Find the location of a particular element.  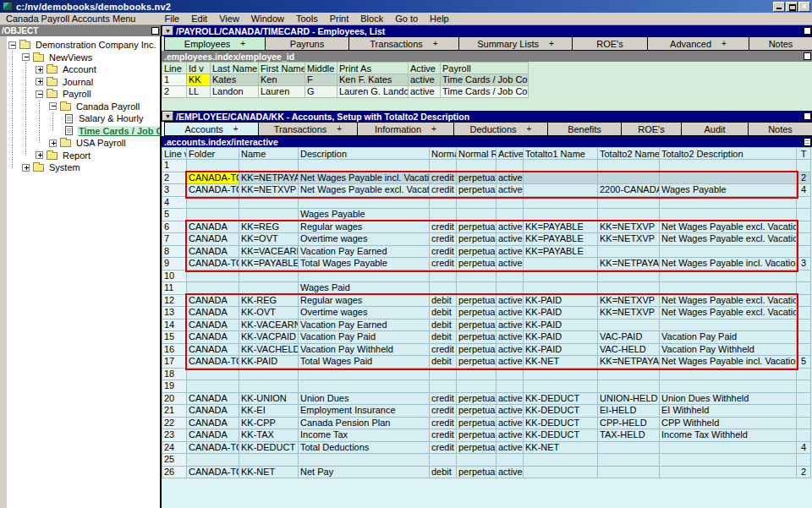

table-cell: KK-TAX is located at coordinates (269, 436).